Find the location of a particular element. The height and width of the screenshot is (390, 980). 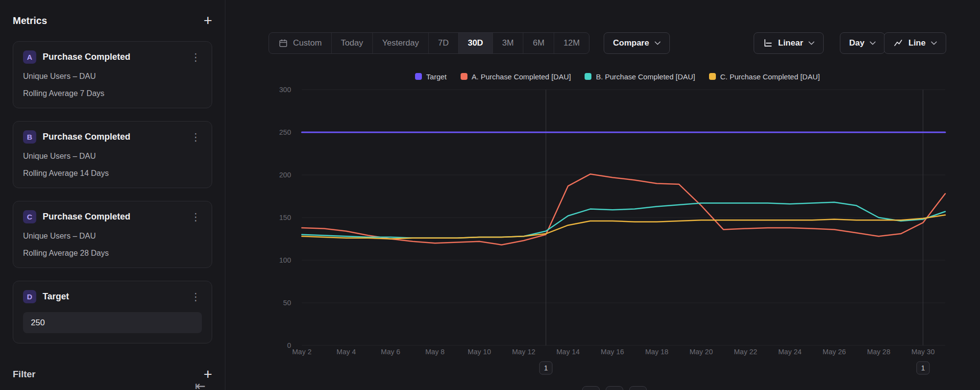

range-today: Today is located at coordinates (352, 43).